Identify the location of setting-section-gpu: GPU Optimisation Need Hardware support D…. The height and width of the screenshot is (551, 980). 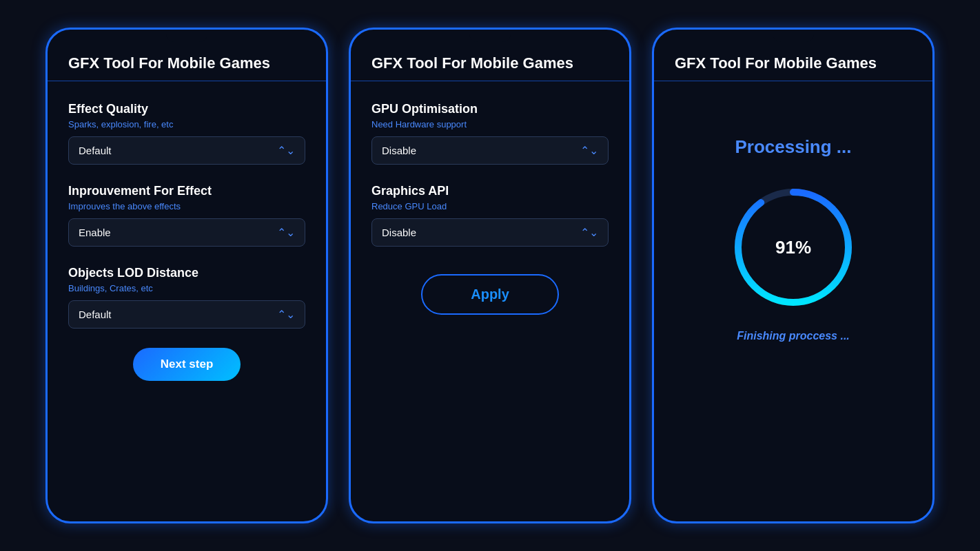
(490, 134).